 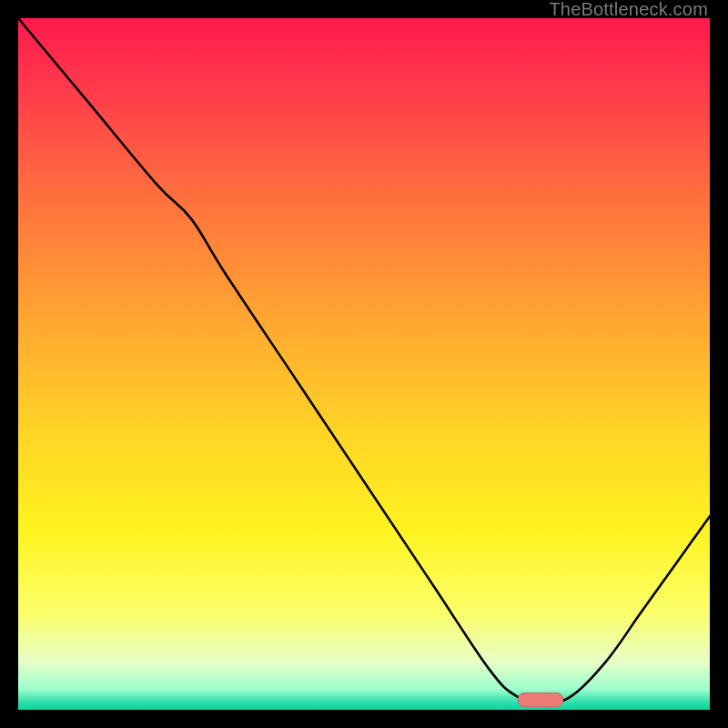 What do you see at coordinates (628, 9) in the screenshot?
I see `watermark-text: TheBottleneck.com` at bounding box center [628, 9].